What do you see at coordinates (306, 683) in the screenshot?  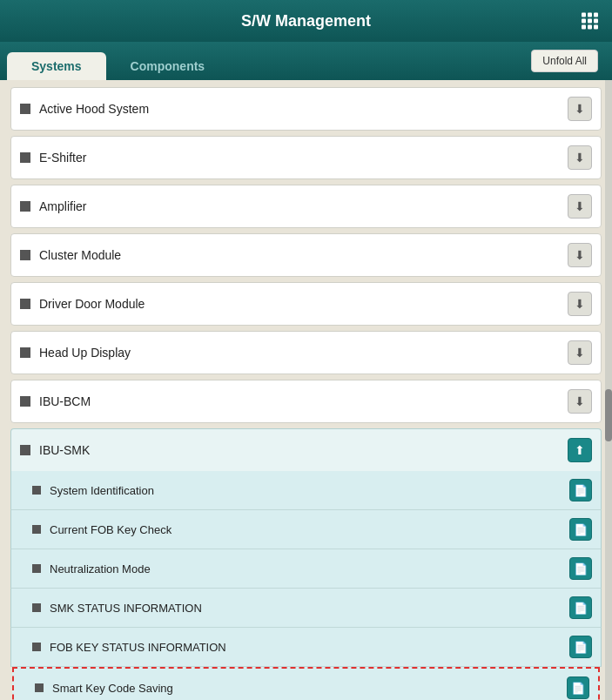 I see `sub-list-item-highlighted: Smart Key Code Saving 📄` at bounding box center [306, 683].